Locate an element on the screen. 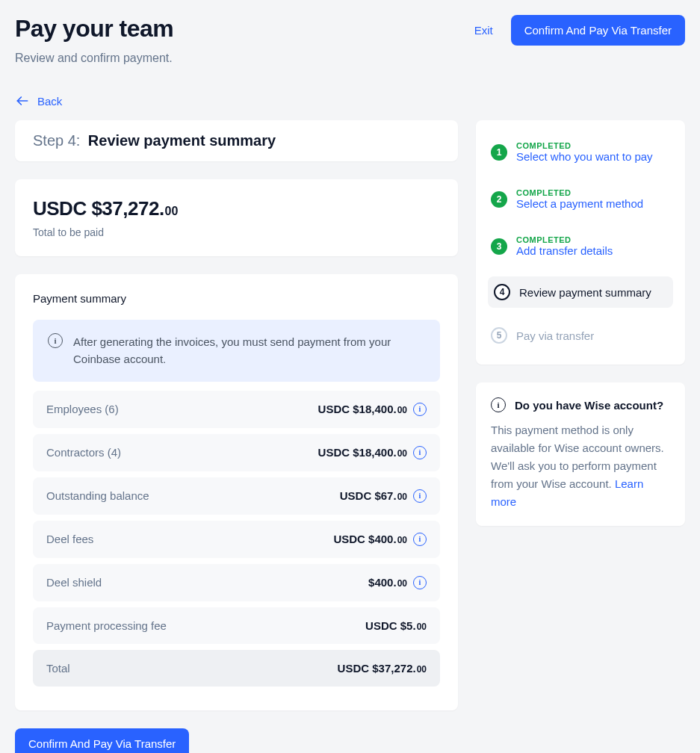  line-item: Contractors (4)USDC $18,400.00i is located at coordinates (236, 453).